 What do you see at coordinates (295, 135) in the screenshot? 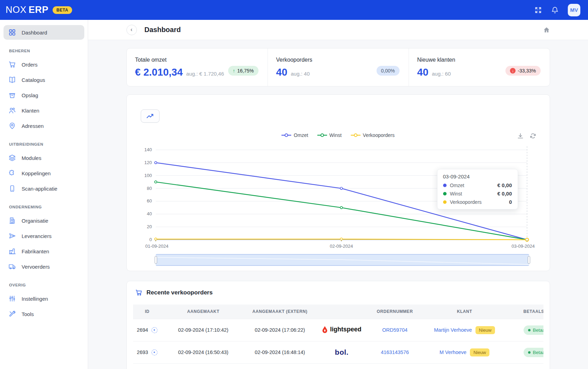
I see `legend-item-omzet: Omzet` at bounding box center [295, 135].